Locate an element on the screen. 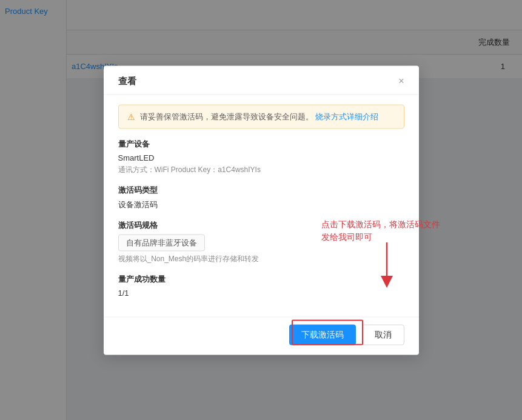 The width and height of the screenshot is (522, 420). mass-count-label: 量产成功数量 is located at coordinates (261, 279).